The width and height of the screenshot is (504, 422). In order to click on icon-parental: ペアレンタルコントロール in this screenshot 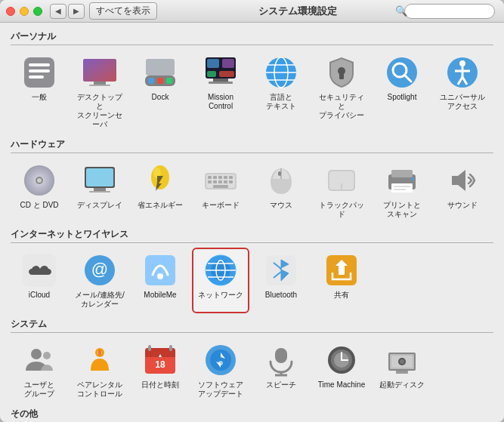, I will do `click(100, 370)`.